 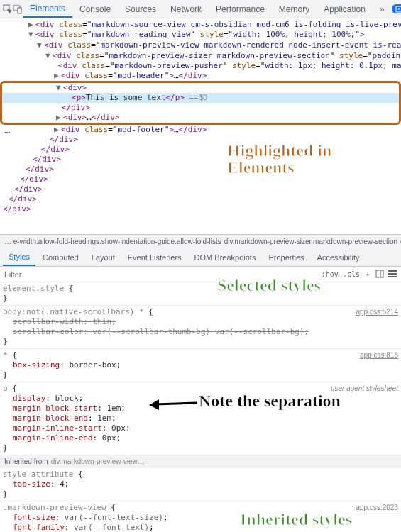 I want to click on highlight-box: ▼<div> <p>This is some text</p> == $0 </…, so click(x=200, y=103).